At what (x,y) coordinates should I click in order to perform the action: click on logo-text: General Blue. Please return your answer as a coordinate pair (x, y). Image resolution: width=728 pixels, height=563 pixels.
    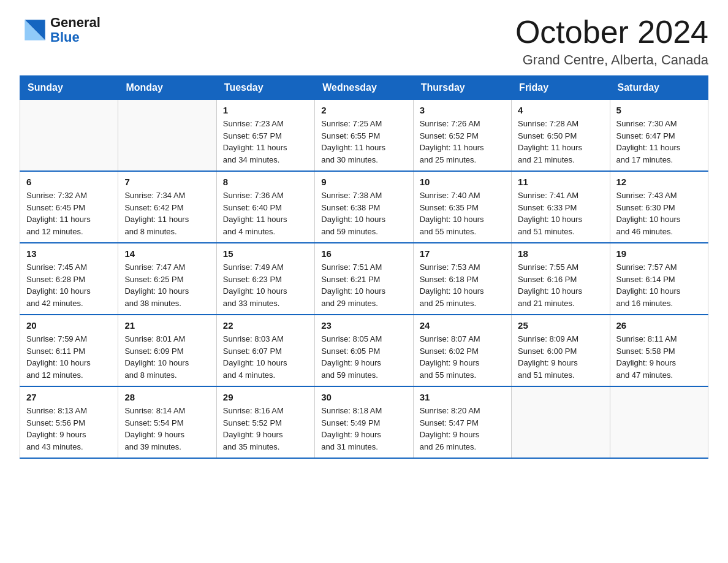
    Looking at the image, I should click on (75, 30).